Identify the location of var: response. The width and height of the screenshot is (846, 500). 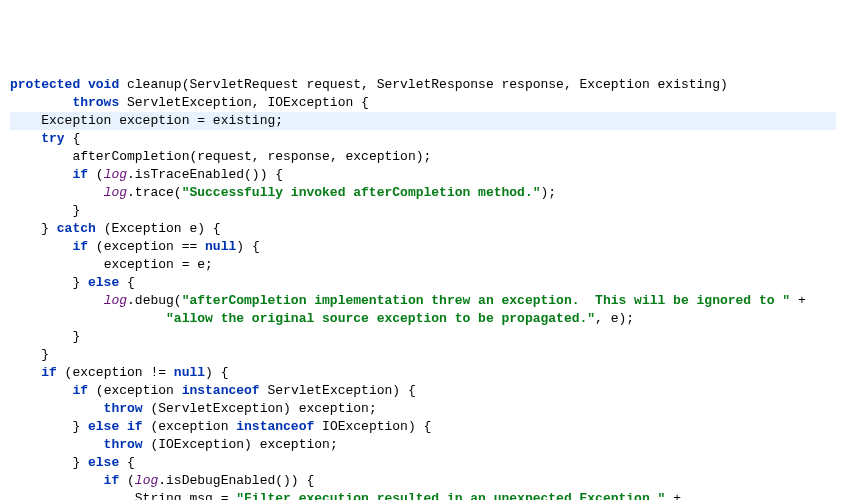
(298, 156).